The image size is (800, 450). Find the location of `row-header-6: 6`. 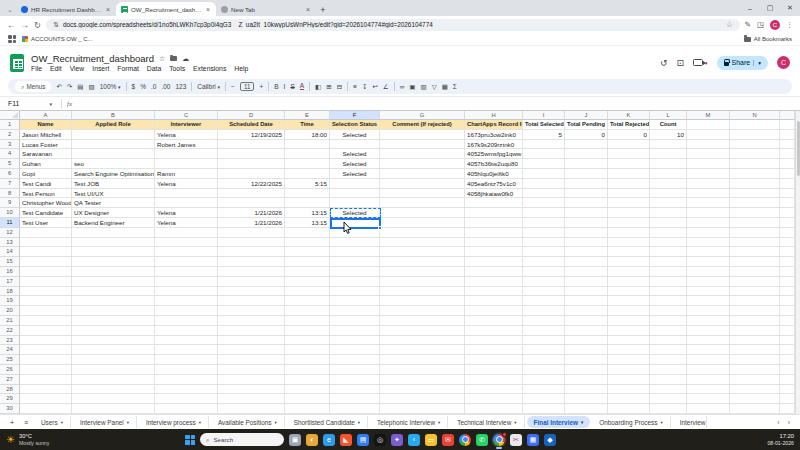

row-header-6: 6 is located at coordinates (10, 174).